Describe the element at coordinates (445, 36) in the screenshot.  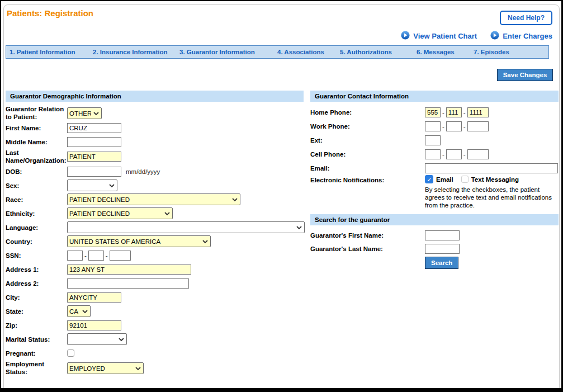
I see `view-patient-chart-label: View Patient Chart` at that location.